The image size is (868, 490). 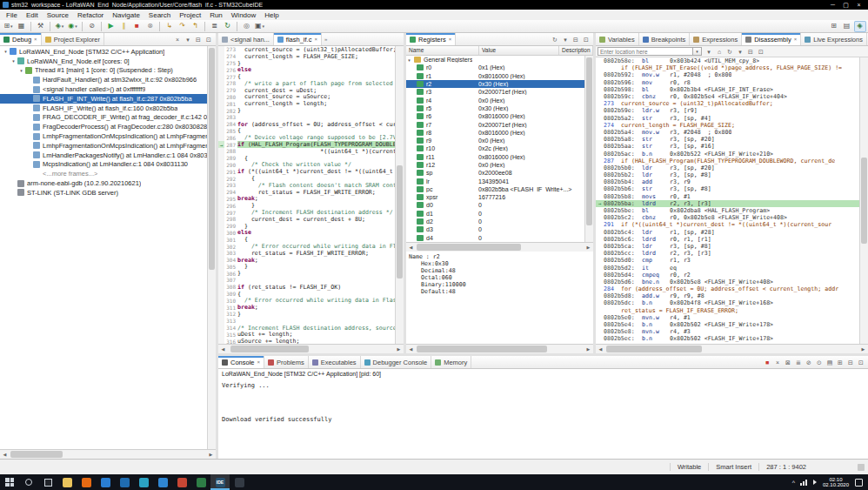 What do you see at coordinates (815, 482) in the screenshot?
I see `volume-icon` at bounding box center [815, 482].